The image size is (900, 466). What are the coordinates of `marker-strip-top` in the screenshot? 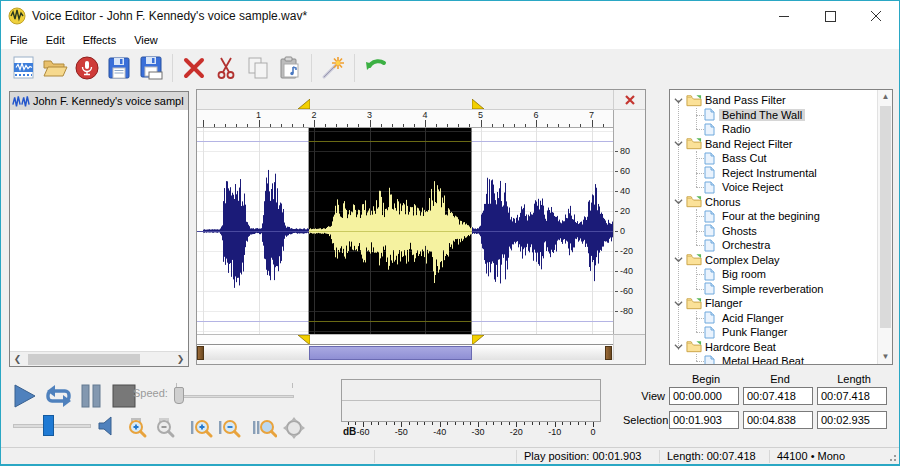 It's located at (405, 100).